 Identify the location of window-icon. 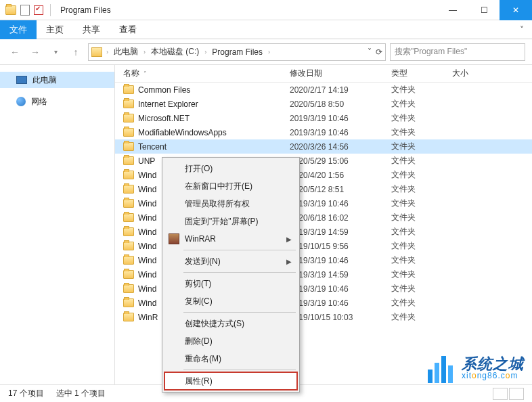
(11, 10).